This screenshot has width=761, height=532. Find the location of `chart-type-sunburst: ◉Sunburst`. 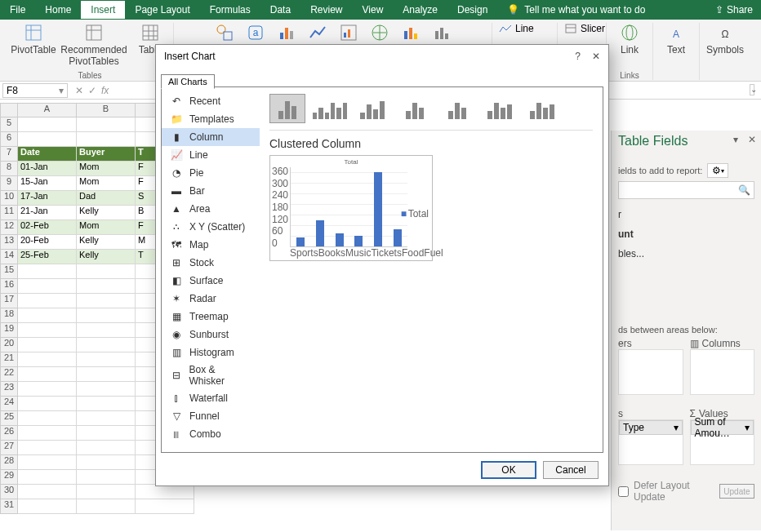

chart-type-sunburst: ◉Sunburst is located at coordinates (211, 335).